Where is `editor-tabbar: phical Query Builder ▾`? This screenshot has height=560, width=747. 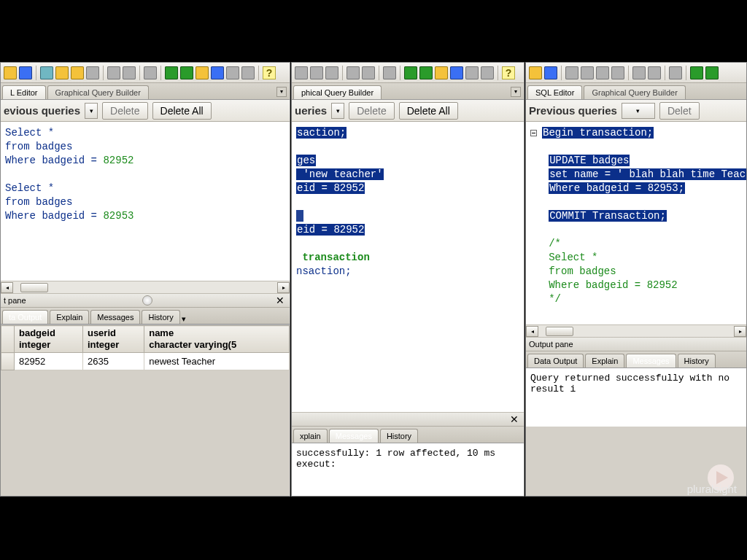
editor-tabbar: phical Query Builder ▾ is located at coordinates (408, 92).